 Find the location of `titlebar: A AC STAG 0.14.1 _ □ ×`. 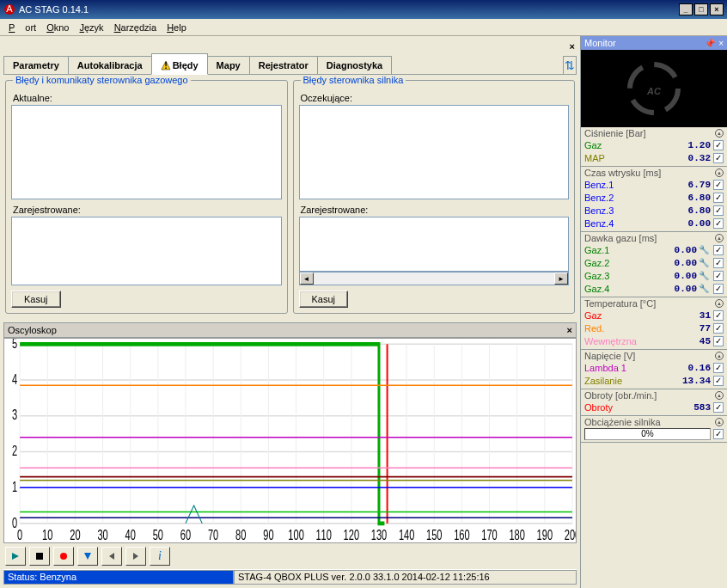

titlebar: A AC STAG 0.14.1 _ □ × is located at coordinates (364, 9).